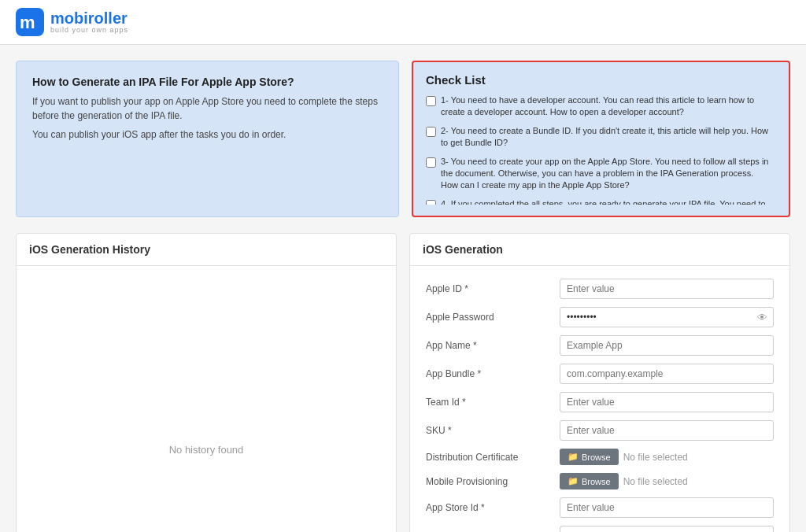 The image size is (806, 532). What do you see at coordinates (208, 82) in the screenshot?
I see `info-title: How to Generate an IPA File For Apple Ap…` at bounding box center [208, 82].